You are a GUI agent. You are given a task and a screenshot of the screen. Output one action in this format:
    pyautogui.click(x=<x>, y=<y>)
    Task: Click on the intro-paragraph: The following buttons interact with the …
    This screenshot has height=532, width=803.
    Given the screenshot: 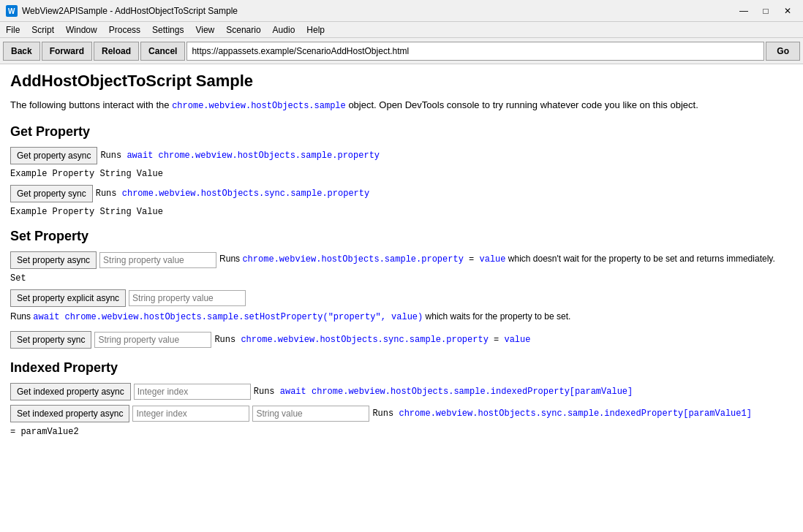 What is the action you would take?
    pyautogui.click(x=402, y=105)
    